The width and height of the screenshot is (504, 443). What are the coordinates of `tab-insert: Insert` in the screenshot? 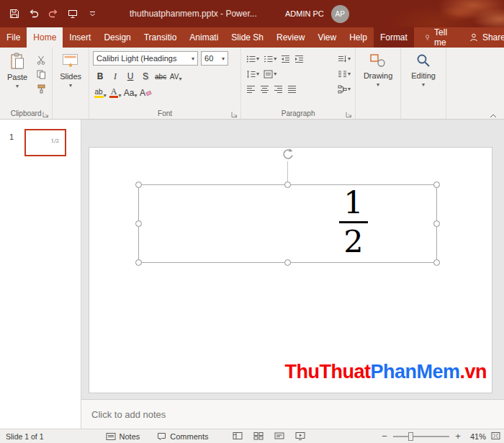 It's located at (80, 37).